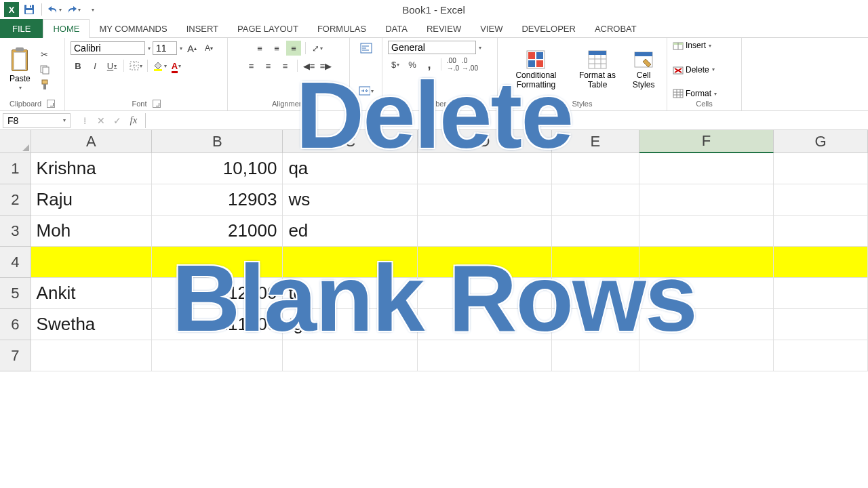 The height and width of the screenshot is (488, 868). I want to click on formula-dropdown-button: ⁞, so click(85, 121).